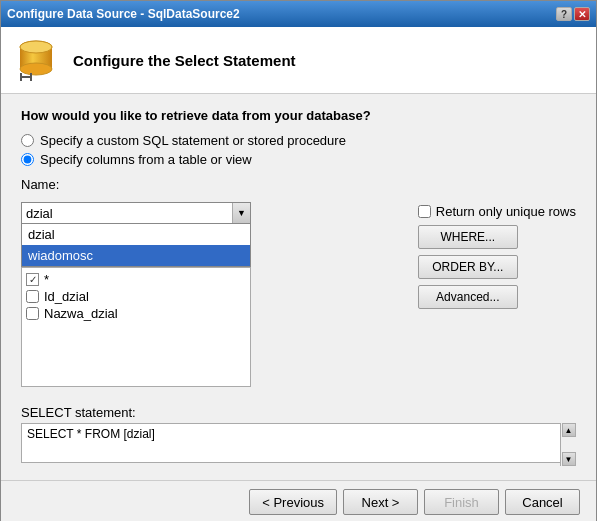 This screenshot has height=521, width=597. What do you see at coordinates (46, 280) in the screenshot?
I see `star-column-label: *` at bounding box center [46, 280].